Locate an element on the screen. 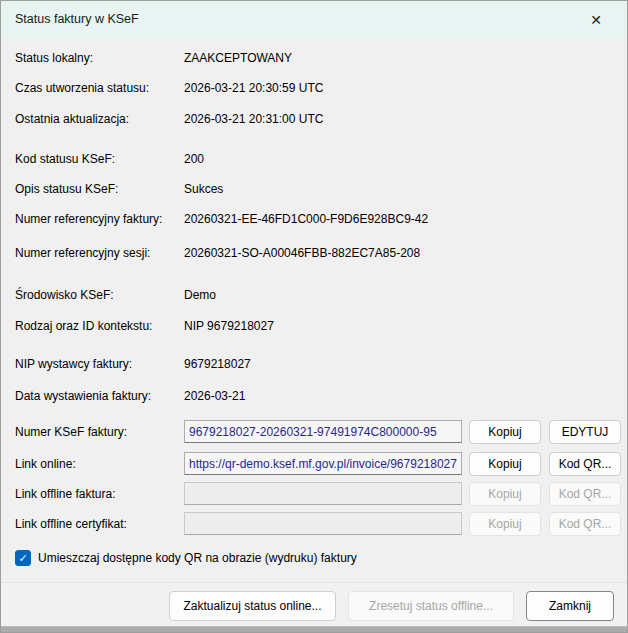  info-value: 20260321-SO-A00046FBB-882EC7A85-208 is located at coordinates (302, 253).